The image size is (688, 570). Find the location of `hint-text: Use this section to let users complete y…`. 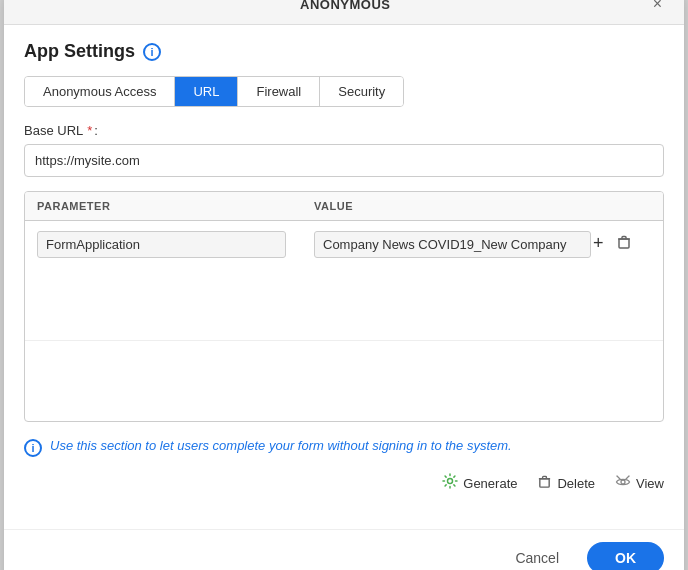

hint-text: Use this section to let users complete y… is located at coordinates (281, 446).